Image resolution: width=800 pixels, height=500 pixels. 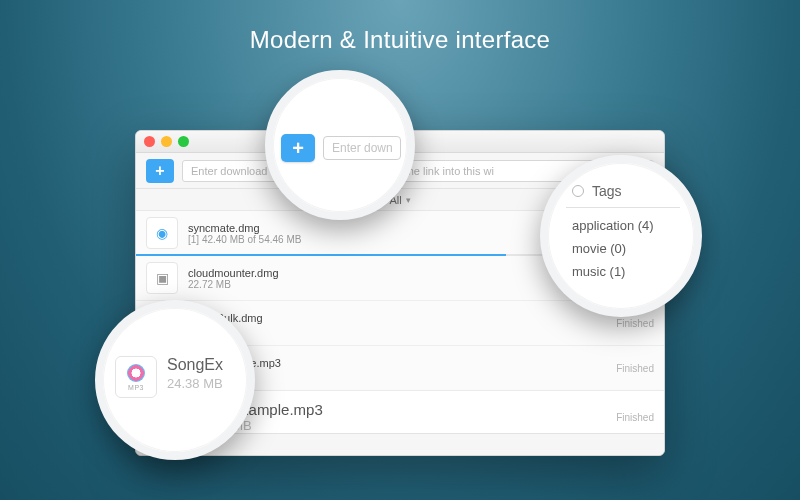 I want to click on file-name: PhotoBulk.dmg, so click(x=397, y=318).